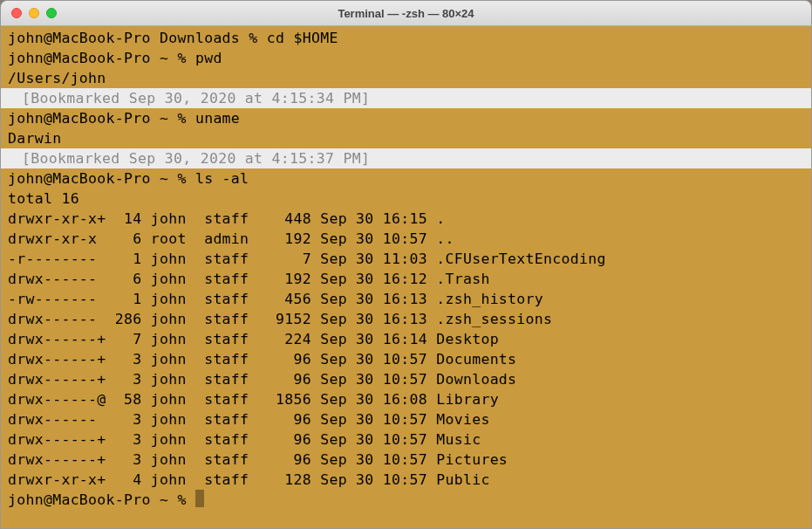 Image resolution: width=812 pixels, height=529 pixels. Describe the element at coordinates (406, 138) in the screenshot. I see `output-line: Darwin` at that location.